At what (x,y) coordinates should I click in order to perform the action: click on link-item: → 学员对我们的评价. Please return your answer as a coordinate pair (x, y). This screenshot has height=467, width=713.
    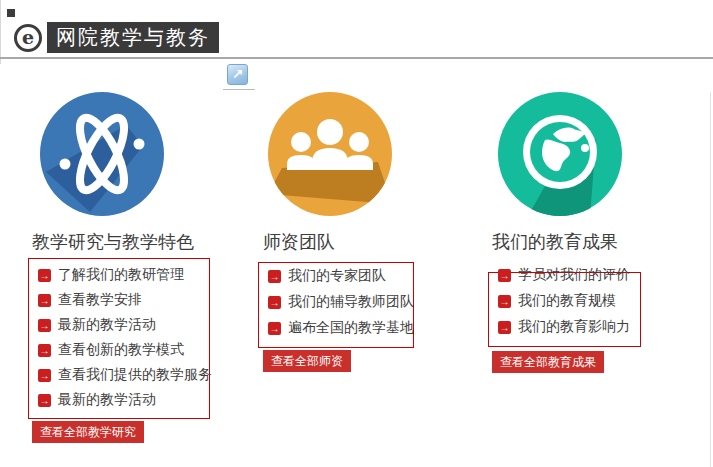
    Looking at the image, I should click on (565, 275).